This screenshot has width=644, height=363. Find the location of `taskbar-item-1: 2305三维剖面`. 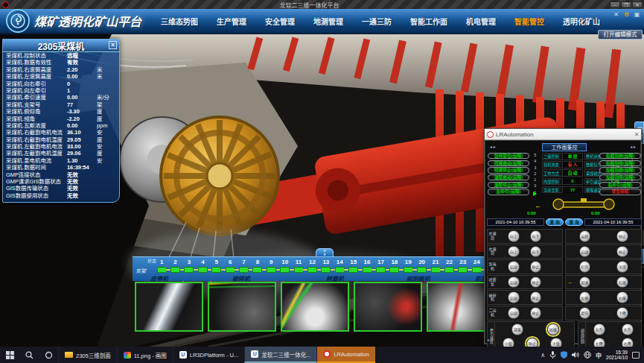

taskbar-item-1: 2305三维剖面 is located at coordinates (88, 355).